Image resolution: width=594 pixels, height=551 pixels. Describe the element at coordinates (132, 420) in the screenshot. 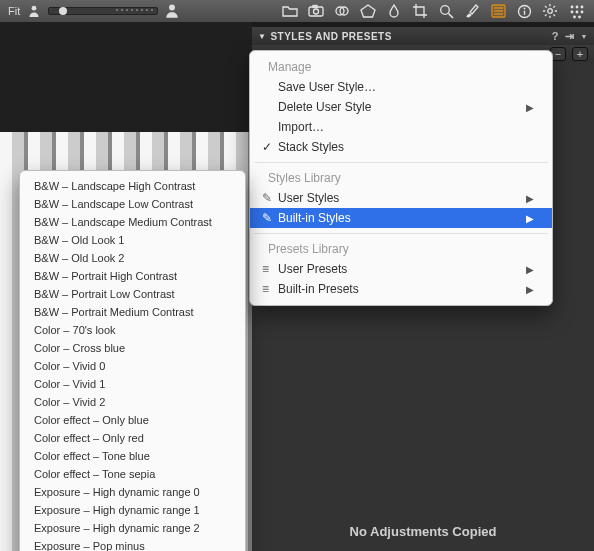

I see `style-item: Color effect – Only blue` at that location.